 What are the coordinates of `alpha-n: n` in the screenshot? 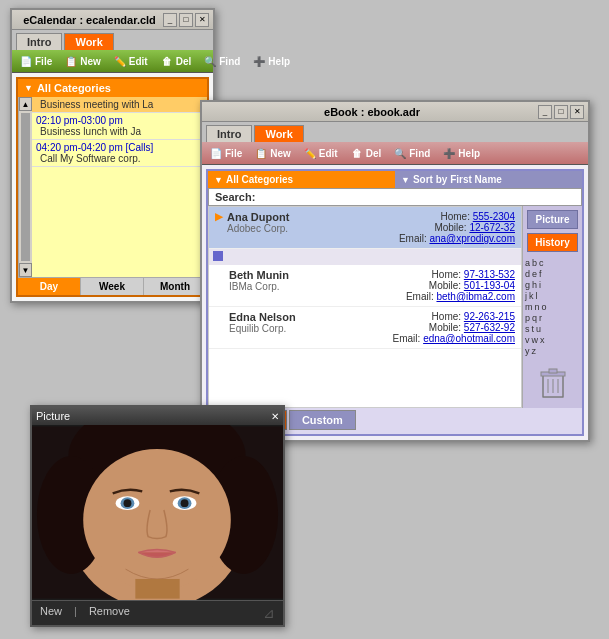 It's located at (538, 308).